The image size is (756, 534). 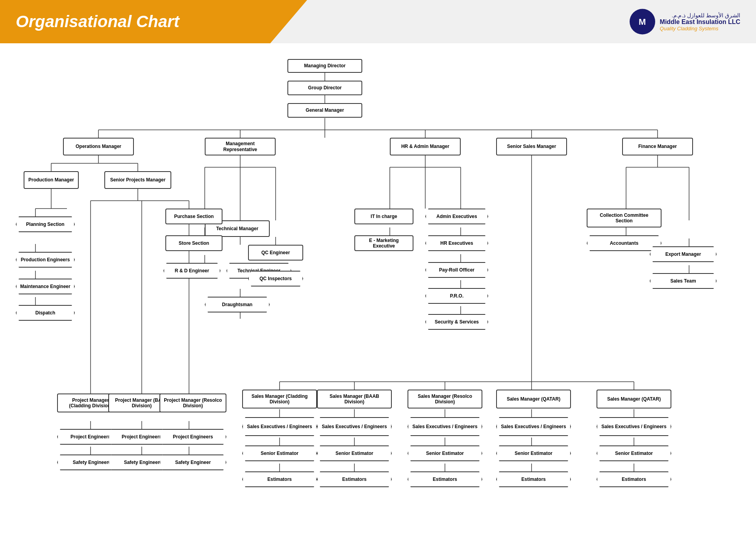 What do you see at coordinates (280, 479) in the screenshot?
I see `estimators-1-node: Estimators` at bounding box center [280, 479].